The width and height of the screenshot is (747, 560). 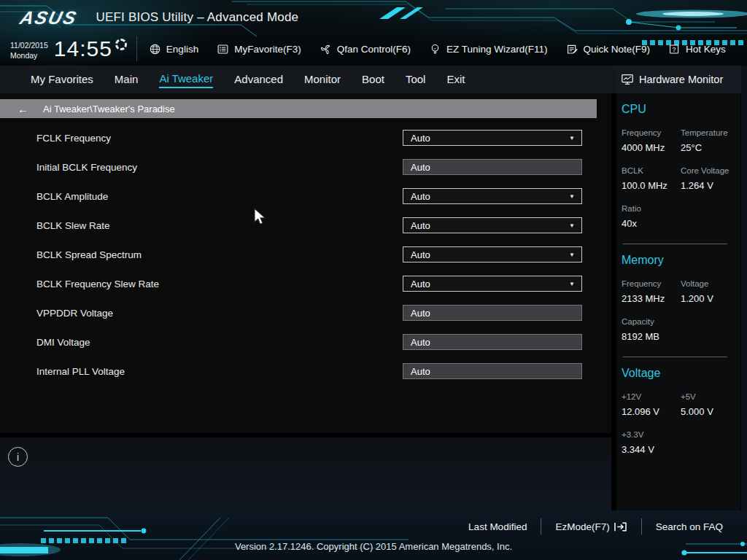 What do you see at coordinates (306, 138) in the screenshot?
I see `setting-row-fclk-frequency: FCLK FrequencyAuto▼` at bounding box center [306, 138].